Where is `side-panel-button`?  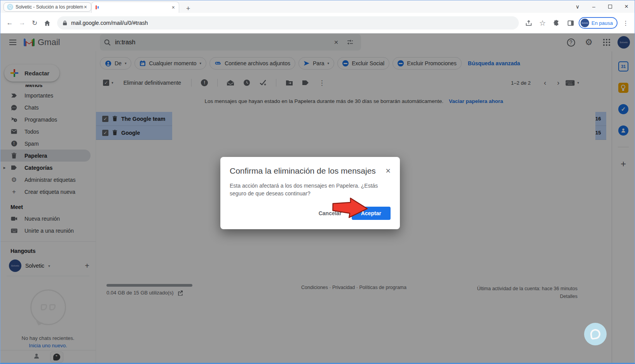
side-panel-button is located at coordinates (570, 23).